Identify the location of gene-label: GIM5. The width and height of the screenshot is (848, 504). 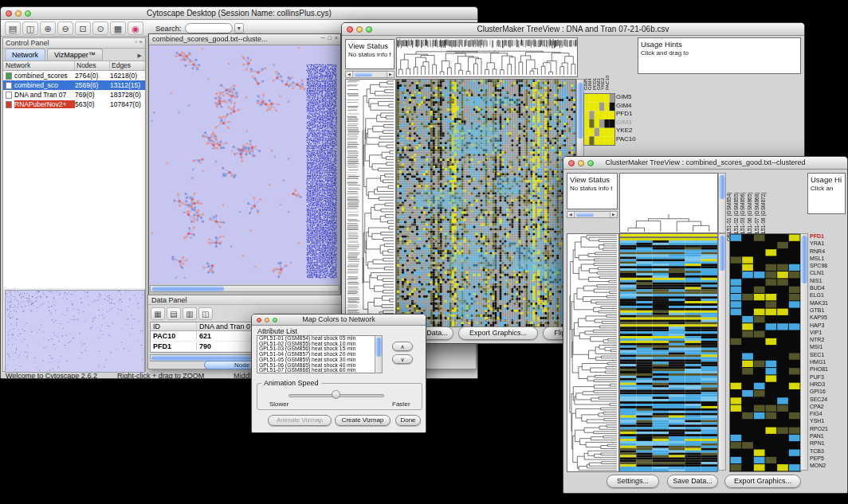
(626, 97).